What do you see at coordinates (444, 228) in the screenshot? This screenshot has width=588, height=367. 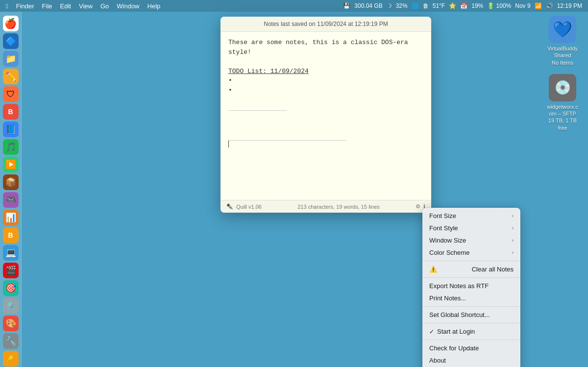 I see `font-style-label: Font Style` at bounding box center [444, 228].